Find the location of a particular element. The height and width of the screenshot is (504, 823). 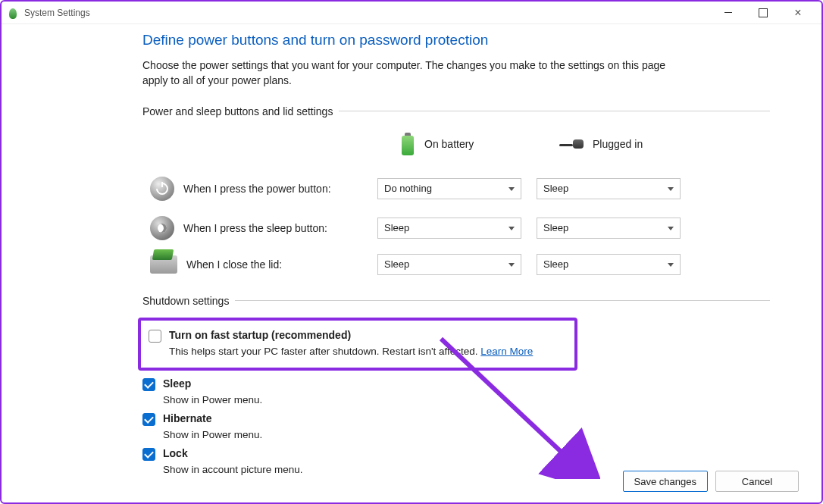

sleep-label: Sleep is located at coordinates (177, 383).